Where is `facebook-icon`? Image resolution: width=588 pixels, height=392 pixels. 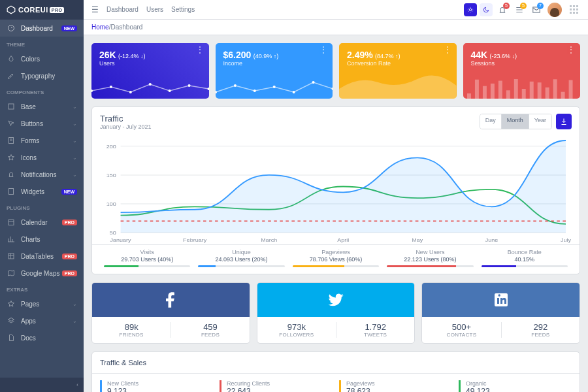
facebook-icon is located at coordinates (171, 300).